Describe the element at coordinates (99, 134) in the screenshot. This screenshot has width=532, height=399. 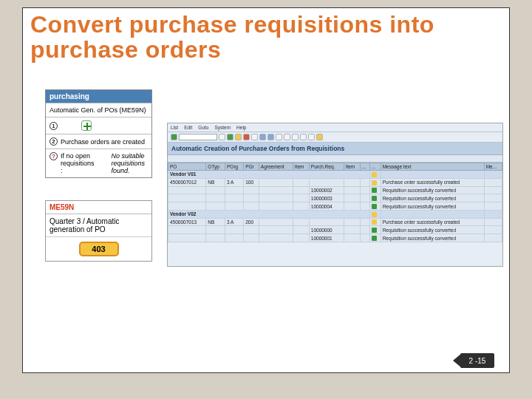
I see `panel-purchasing: purchasing Automatic Gen. of POs (ME59N)…` at that location.